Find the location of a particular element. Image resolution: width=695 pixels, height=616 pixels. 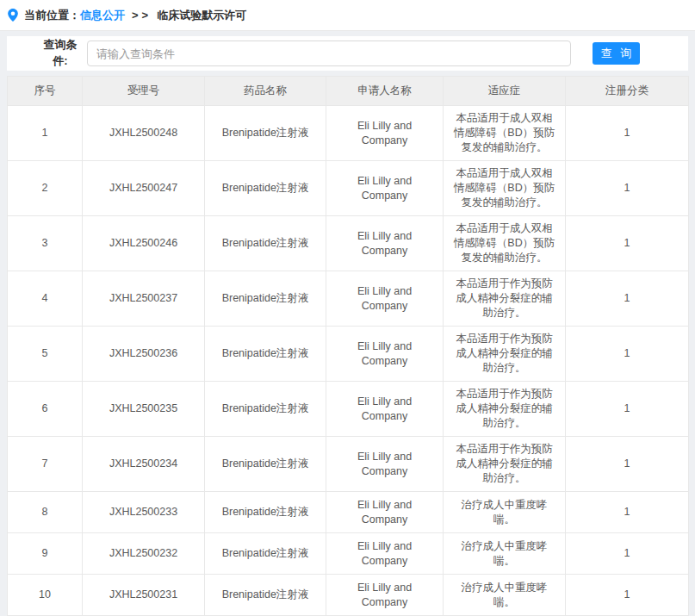

cell-acceptance-no: JXHL2500231 is located at coordinates (144, 595).